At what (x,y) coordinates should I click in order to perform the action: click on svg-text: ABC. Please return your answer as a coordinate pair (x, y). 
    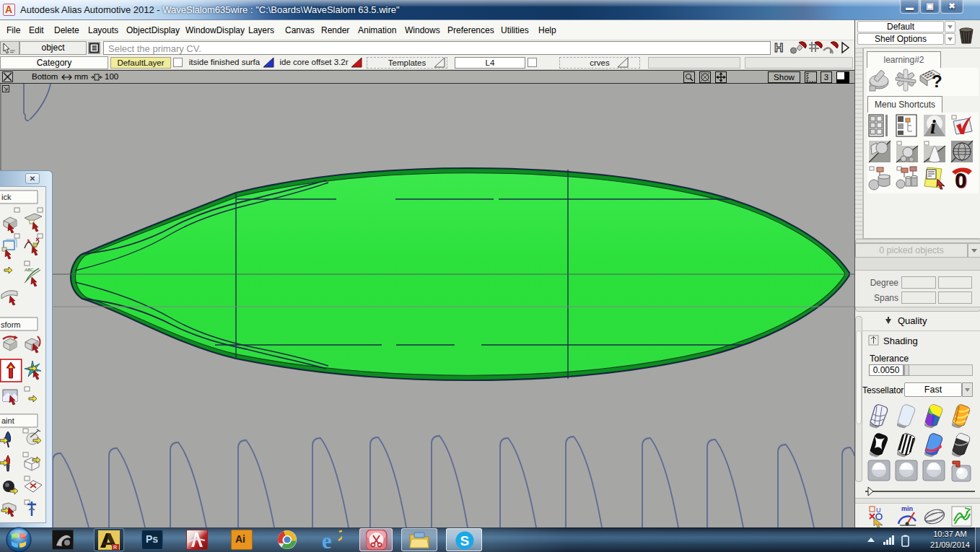
    Looking at the image, I should click on (29, 270).